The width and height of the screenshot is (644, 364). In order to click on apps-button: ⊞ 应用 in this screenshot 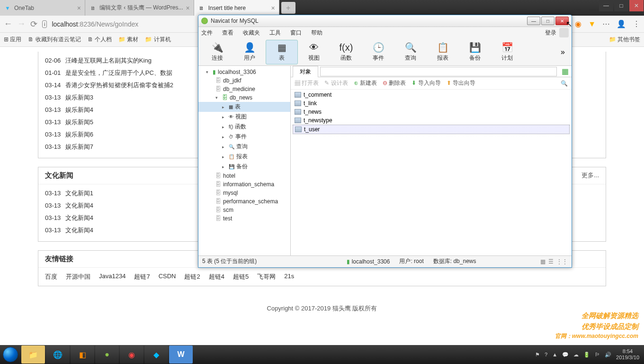, I will do `click(12, 40)`.